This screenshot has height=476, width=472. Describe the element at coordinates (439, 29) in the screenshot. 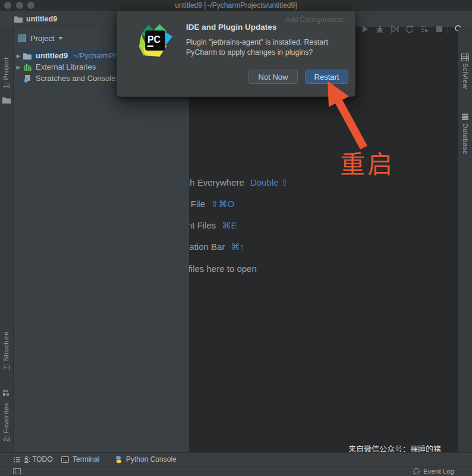

I see `stop-icon` at that location.